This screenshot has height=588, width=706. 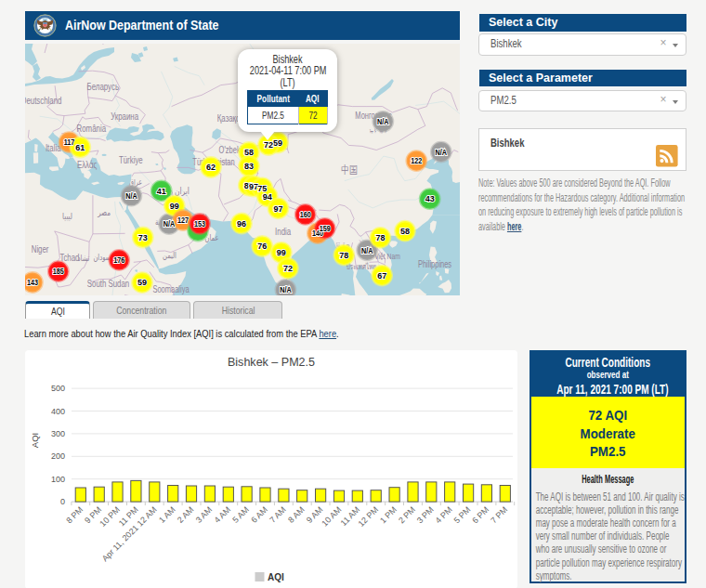 I want to click on svg-text: 12 PM, so click(x=368, y=516).